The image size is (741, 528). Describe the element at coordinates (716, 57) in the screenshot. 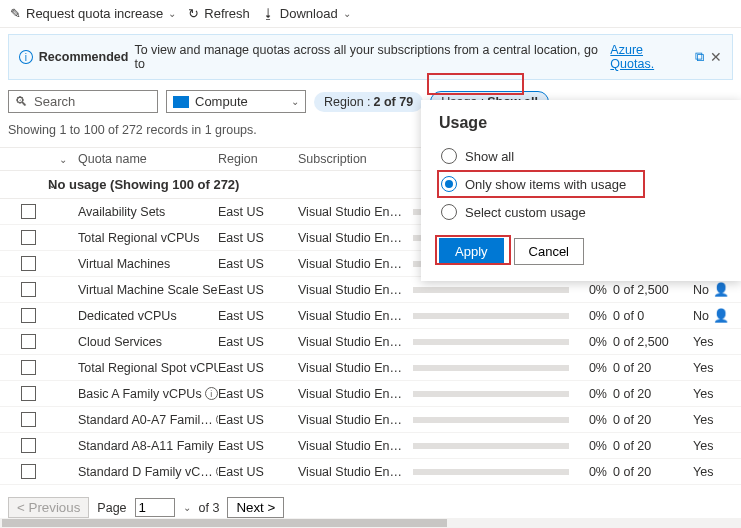

I see `close-icon: ✕` at that location.